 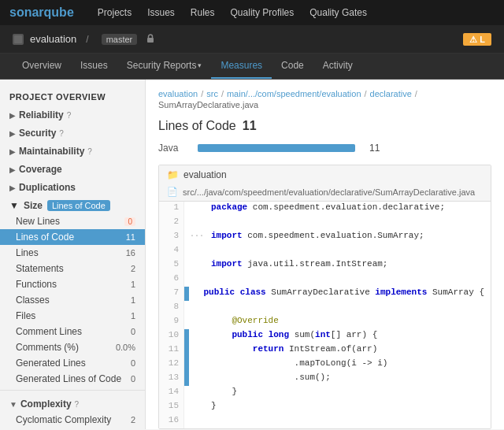 What do you see at coordinates (208, 105) in the screenshot?
I see `breadcrumb-file: SumArrayDeclarative.java` at bounding box center [208, 105].